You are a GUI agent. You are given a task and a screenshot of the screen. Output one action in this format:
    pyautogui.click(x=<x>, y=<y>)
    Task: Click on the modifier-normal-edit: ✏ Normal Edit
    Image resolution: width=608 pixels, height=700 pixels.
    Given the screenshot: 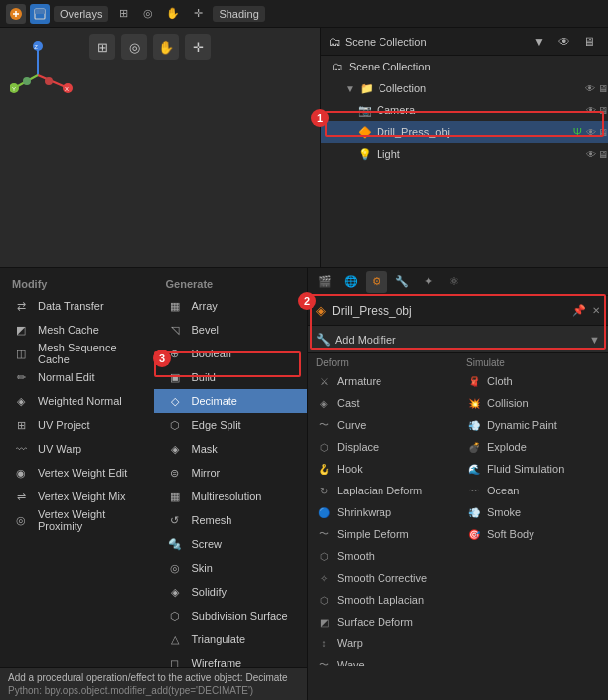 What is the action you would take?
    pyautogui.click(x=77, y=377)
    